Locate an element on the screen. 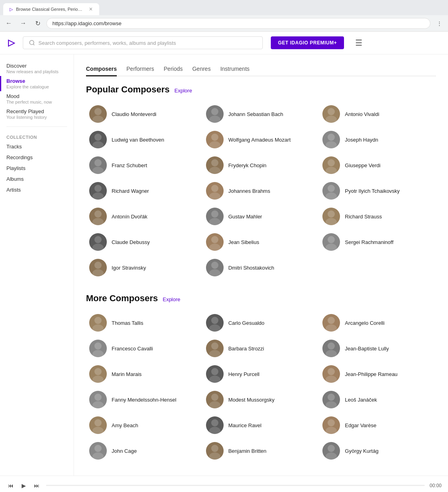 The image size is (448, 492). composer-item: Pyotr Ilyich Tchaikovsky is located at coordinates (378, 191).